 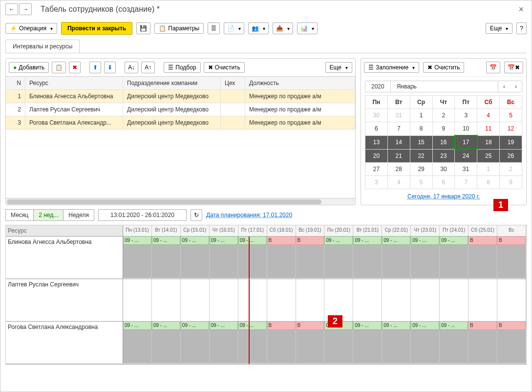 I want to click on save-button: 💾, so click(x=144, y=28).